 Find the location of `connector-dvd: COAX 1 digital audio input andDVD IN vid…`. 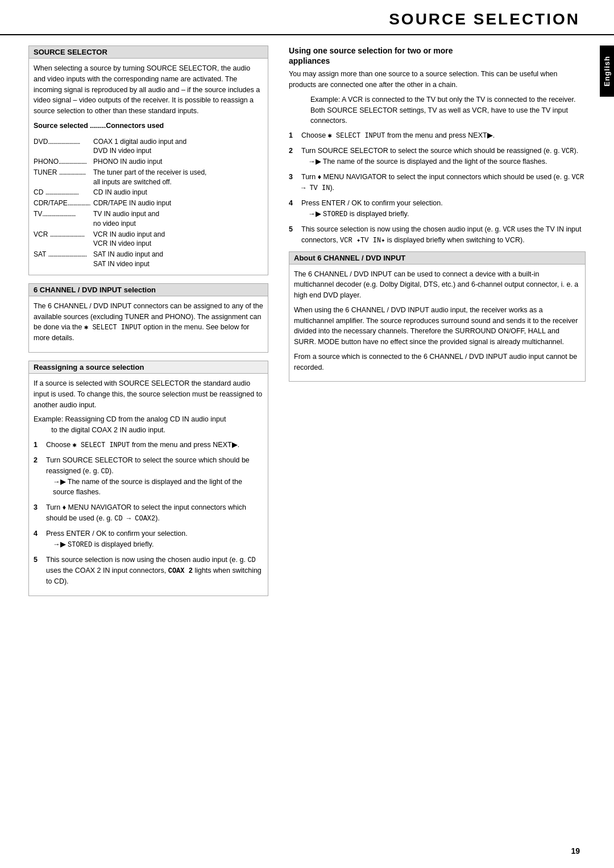

connector-dvd: COAX 1 digital audio input andDVD IN vid… is located at coordinates (179, 147).